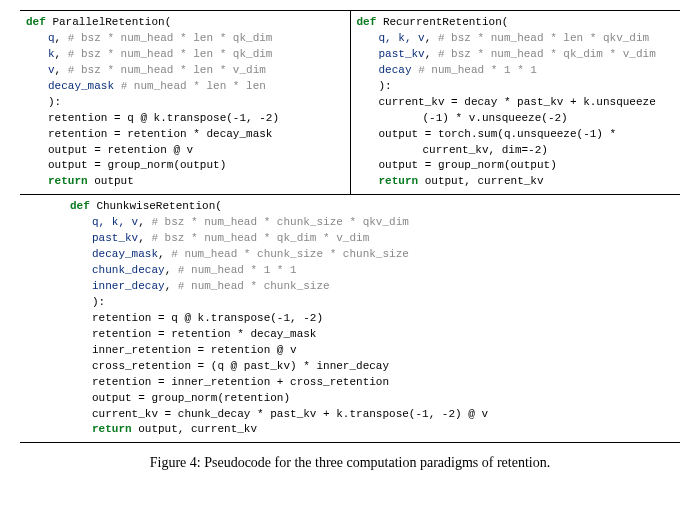  Describe the element at coordinates (185, 151) in the screenshot. I see `code-line: output = retention @ v` at that location.